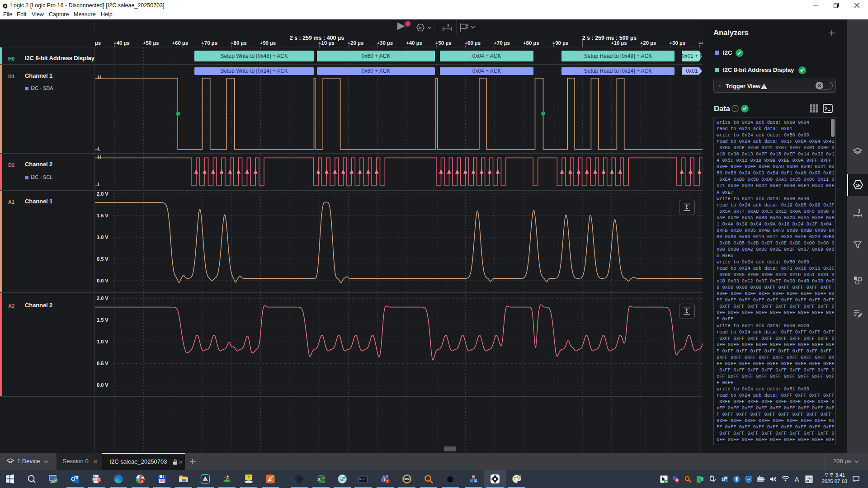 Image resolution: width=868 pixels, height=488 pixels. I want to click on svg-text: И, so click(473, 477).